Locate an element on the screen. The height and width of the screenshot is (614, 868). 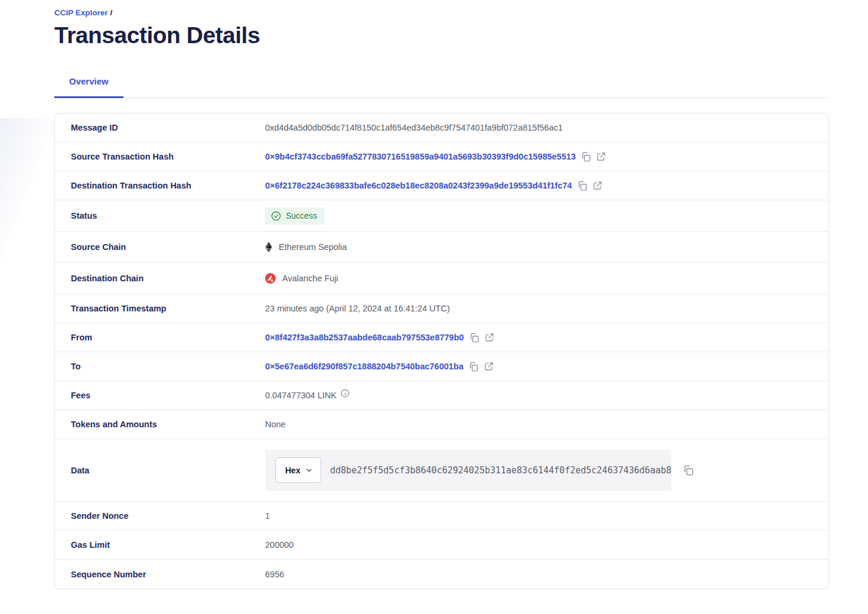
tab-bar: Overview is located at coordinates (442, 87).